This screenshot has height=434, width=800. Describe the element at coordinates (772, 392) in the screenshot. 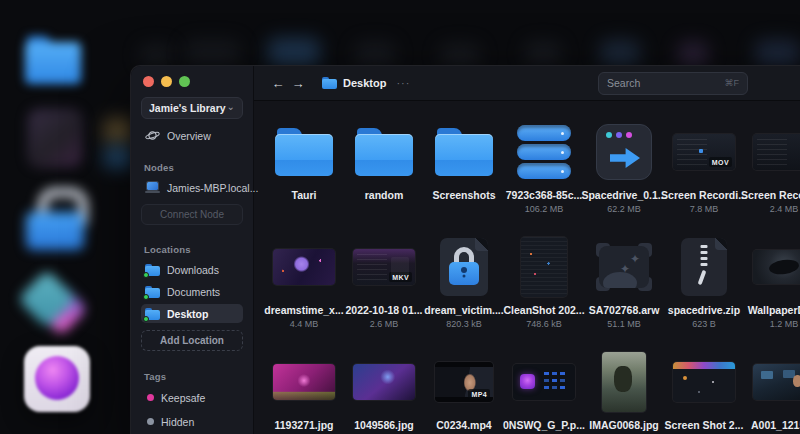

I see `file-item-a001: A001_121507` at that location.